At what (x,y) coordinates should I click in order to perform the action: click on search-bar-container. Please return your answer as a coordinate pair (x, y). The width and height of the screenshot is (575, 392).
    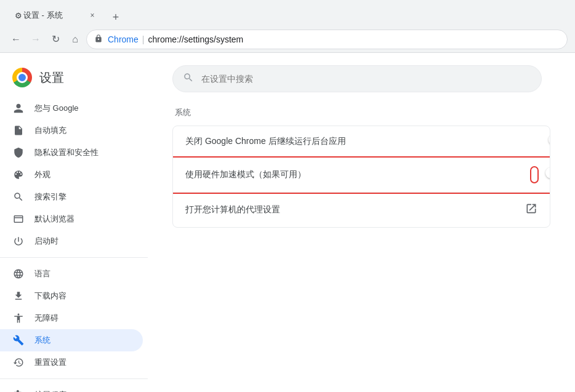
    Looking at the image, I should click on (361, 79).